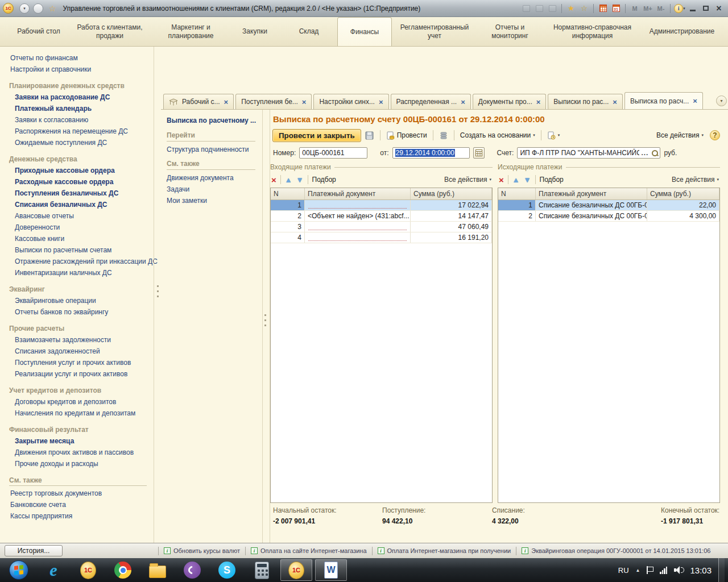  I want to click on section-tab-reports-monitoring: Отчеты и мониторинг, so click(510, 32).